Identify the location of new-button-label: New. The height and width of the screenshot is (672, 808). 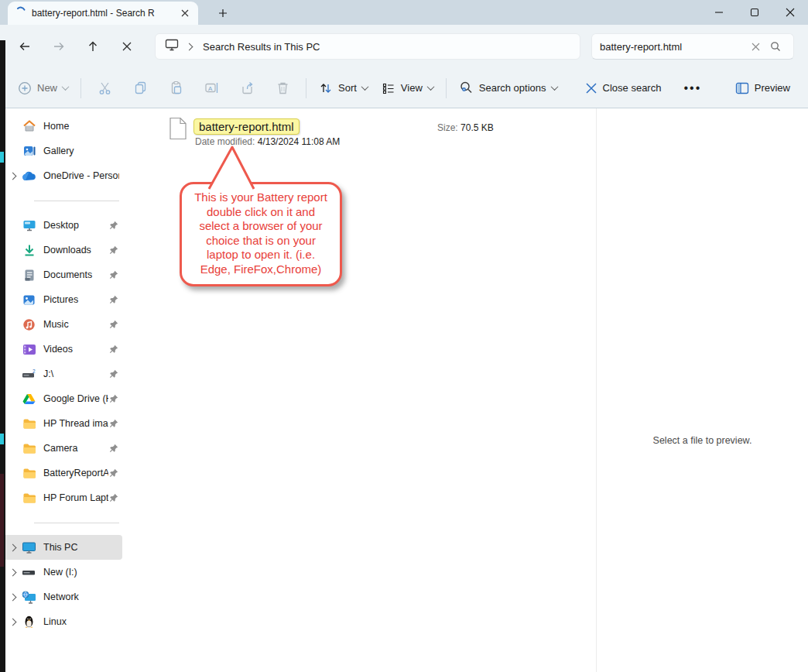
(47, 88).